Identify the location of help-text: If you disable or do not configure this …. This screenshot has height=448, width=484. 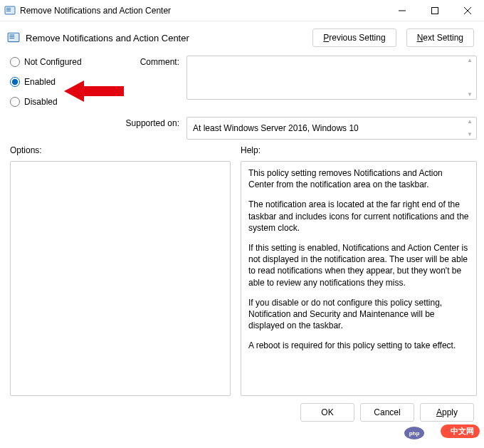
(359, 315).